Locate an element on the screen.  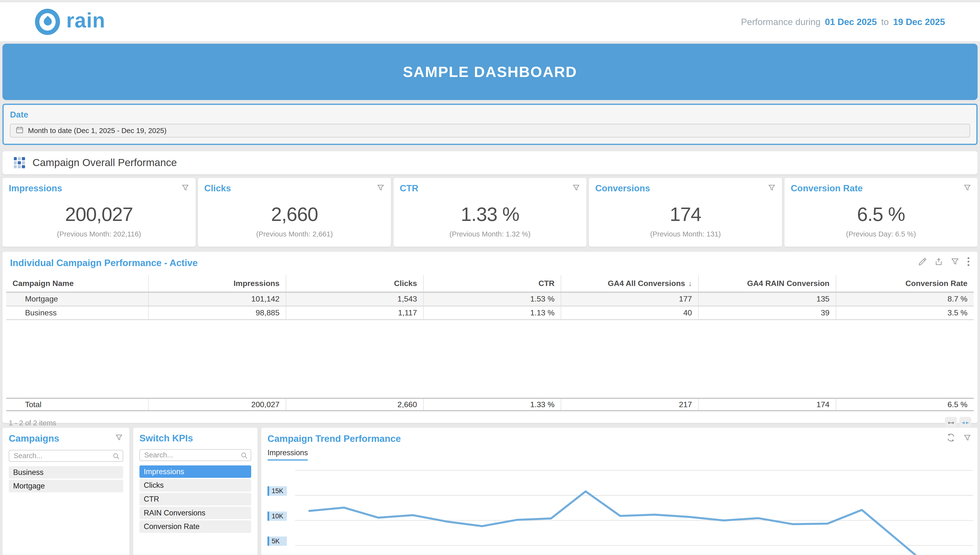
kpi-title: CTR is located at coordinates (409, 188).